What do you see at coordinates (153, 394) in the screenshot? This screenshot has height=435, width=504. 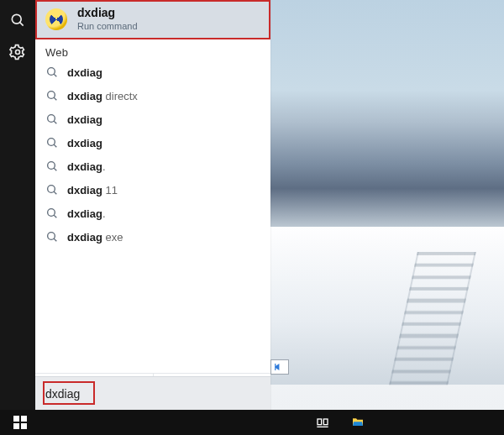 I see `search-input` at bounding box center [153, 394].